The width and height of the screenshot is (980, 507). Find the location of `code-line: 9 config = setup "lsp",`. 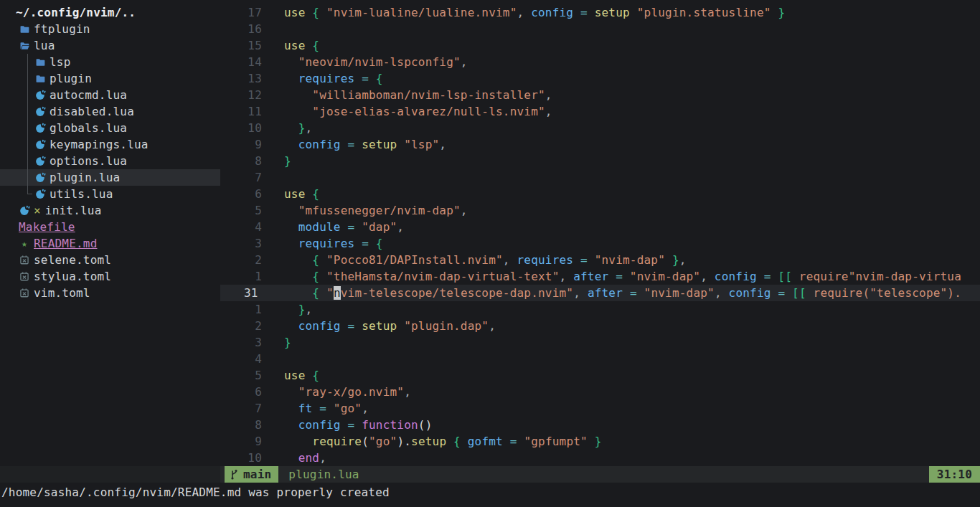

code-line: 9 config = setup "lsp", is located at coordinates (600, 145).